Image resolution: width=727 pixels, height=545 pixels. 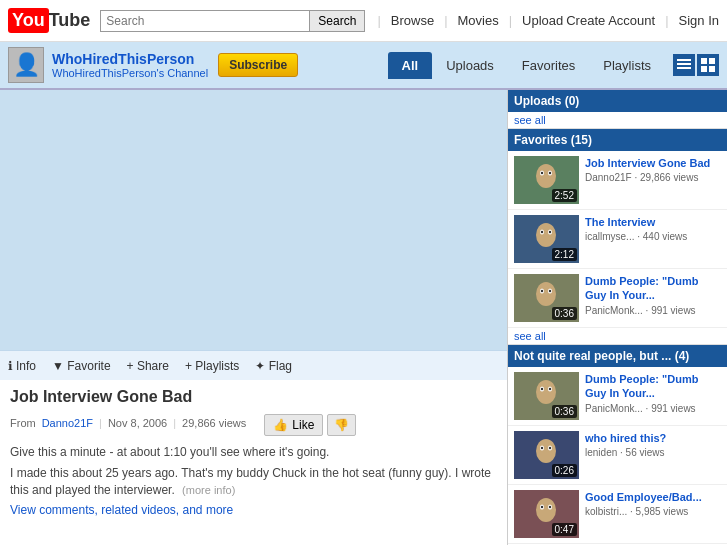 What do you see at coordinates (684, 65) in the screenshot?
I see `list-view-toggle` at bounding box center [684, 65].